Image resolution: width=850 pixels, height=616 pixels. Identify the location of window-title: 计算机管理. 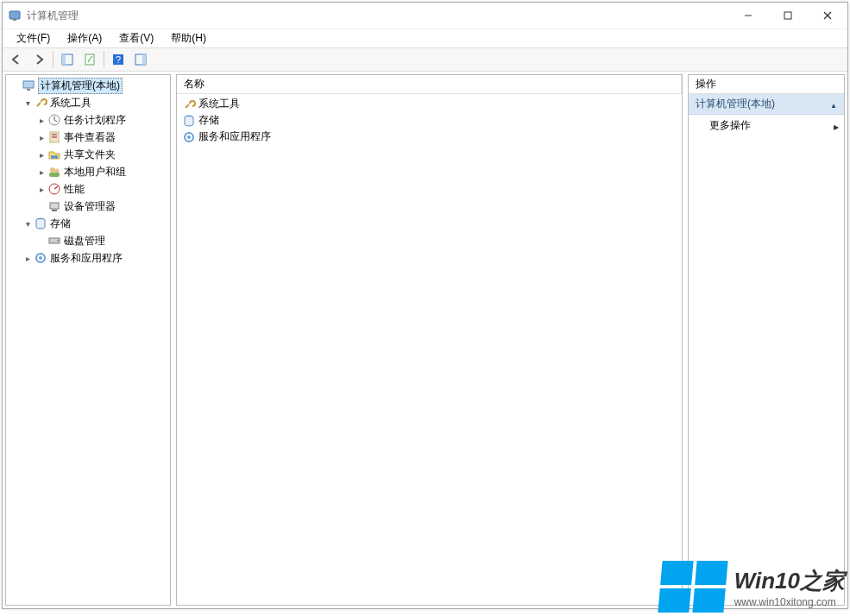
(53, 16).